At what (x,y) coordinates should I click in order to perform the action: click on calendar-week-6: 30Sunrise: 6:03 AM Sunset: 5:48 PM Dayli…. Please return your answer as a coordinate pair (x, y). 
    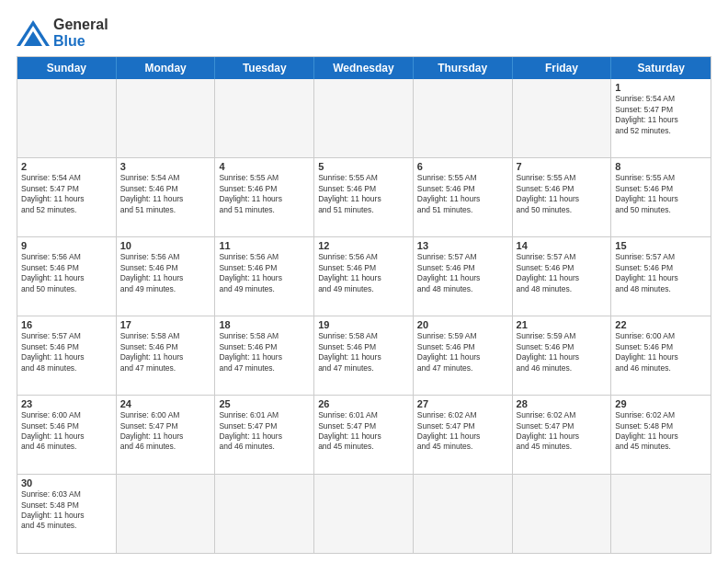
    Looking at the image, I should click on (364, 513).